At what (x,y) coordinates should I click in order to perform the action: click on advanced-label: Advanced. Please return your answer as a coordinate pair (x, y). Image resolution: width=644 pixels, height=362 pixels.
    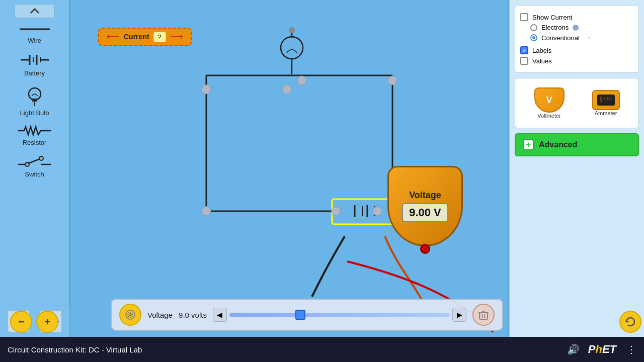
    Looking at the image, I should click on (558, 145).